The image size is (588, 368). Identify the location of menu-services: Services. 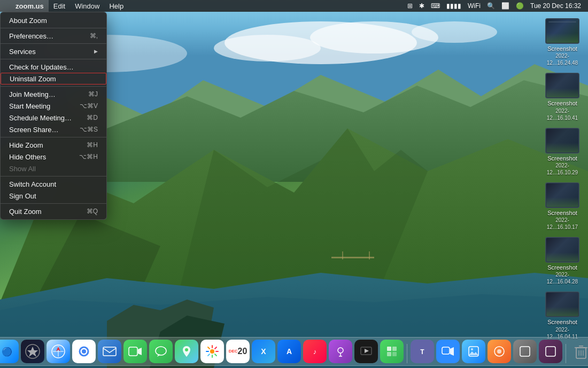
(53, 51).